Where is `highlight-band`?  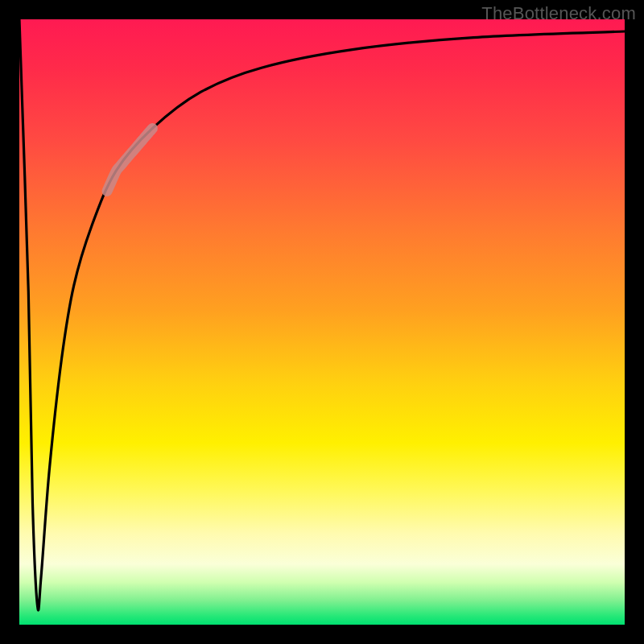 highlight-band is located at coordinates (130, 159).